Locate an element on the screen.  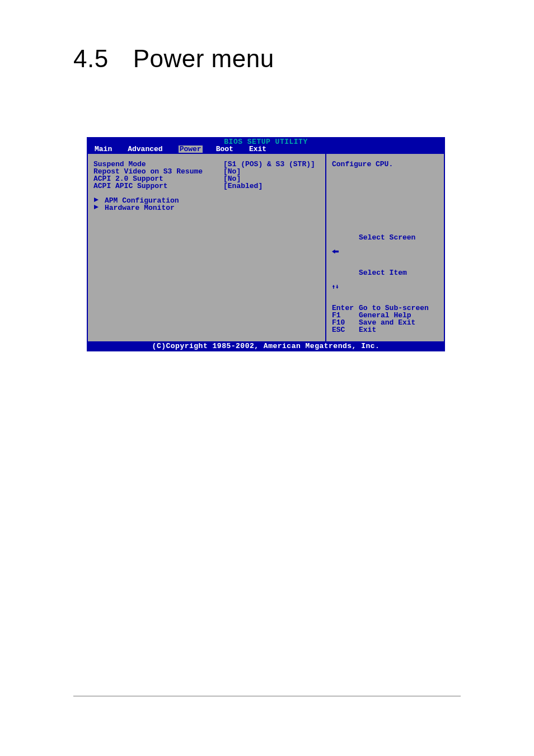
key-legend: Select Screen Select Item Enter Go to Su… is located at coordinates (386, 284).